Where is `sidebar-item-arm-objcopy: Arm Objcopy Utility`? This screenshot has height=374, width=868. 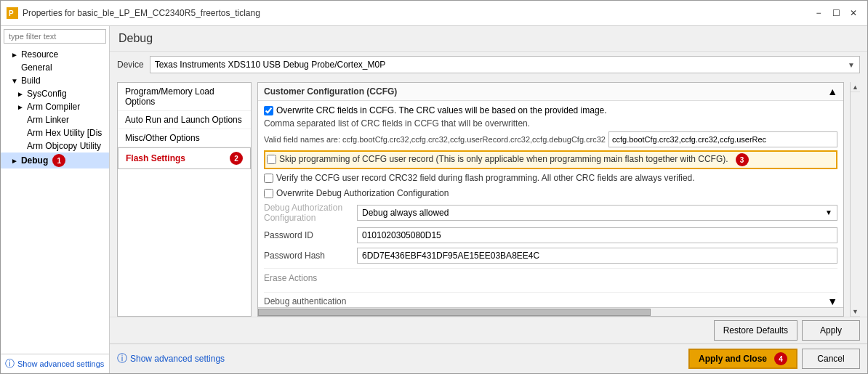
sidebar-item-arm-objcopy: Arm Objcopy Utility is located at coordinates (55, 146).